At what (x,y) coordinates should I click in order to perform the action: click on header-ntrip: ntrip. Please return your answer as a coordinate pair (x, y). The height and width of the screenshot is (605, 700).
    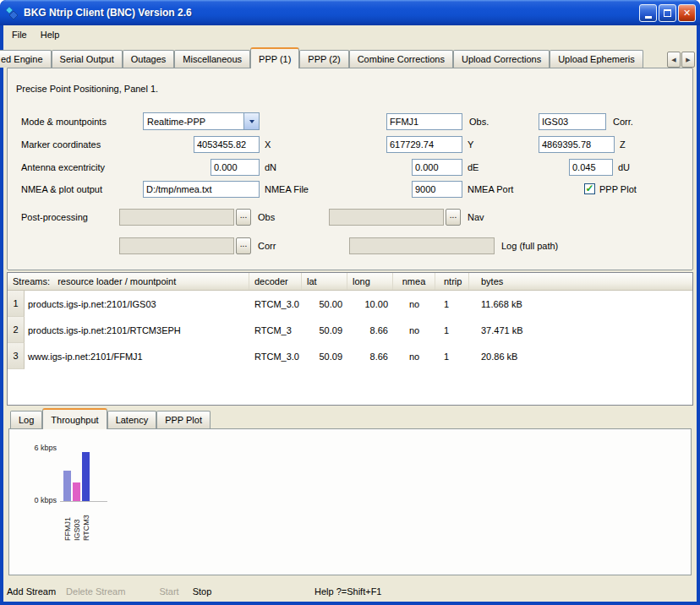
    Looking at the image, I should click on (452, 281).